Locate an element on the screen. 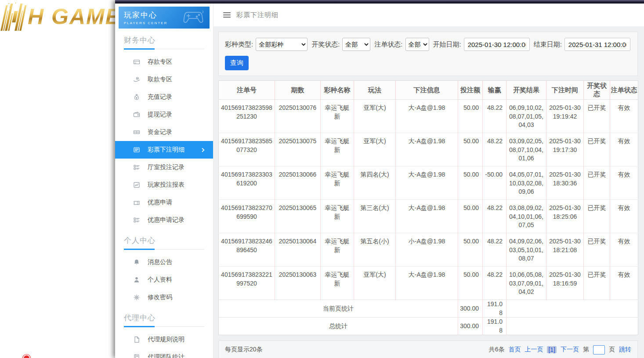  sidebar-item-promo-application: 优惠申请 is located at coordinates (164, 203).